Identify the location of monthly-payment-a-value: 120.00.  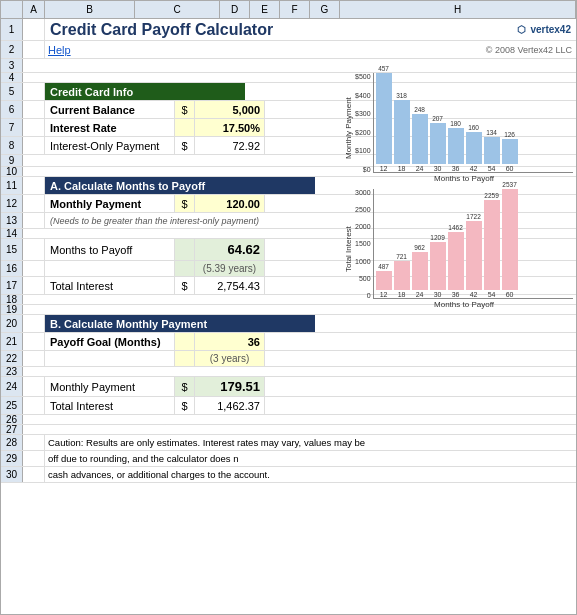
(230, 204).